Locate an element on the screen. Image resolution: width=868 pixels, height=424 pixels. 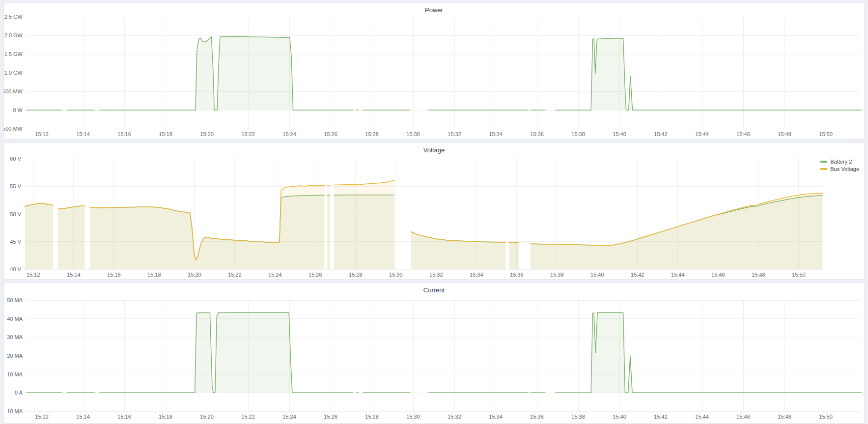
y-axis-tick-label: -500 MW is located at coordinates (14, 129).